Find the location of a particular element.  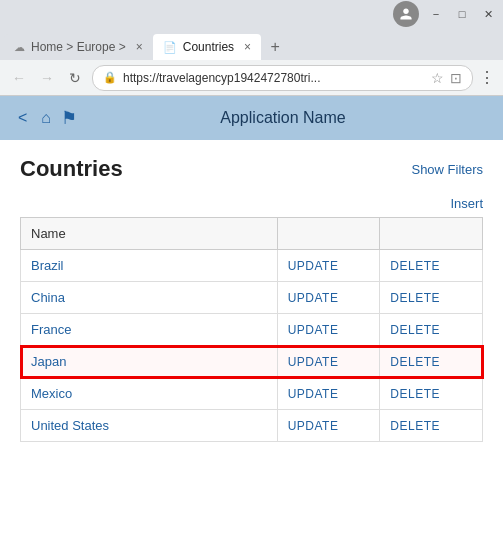

tab-home-europe: ☁ Home > Europe > × is located at coordinates (78, 47).